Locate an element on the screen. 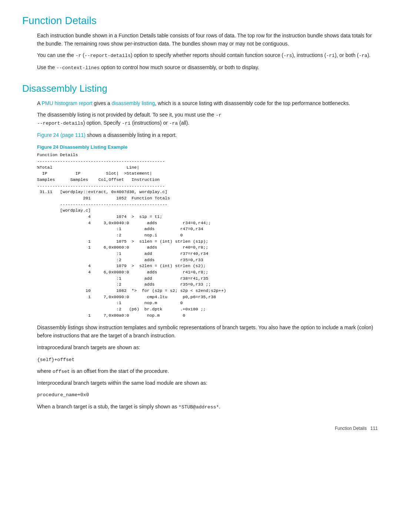  intraprocedural-code-text: {self}+offset is located at coordinates (56, 360).